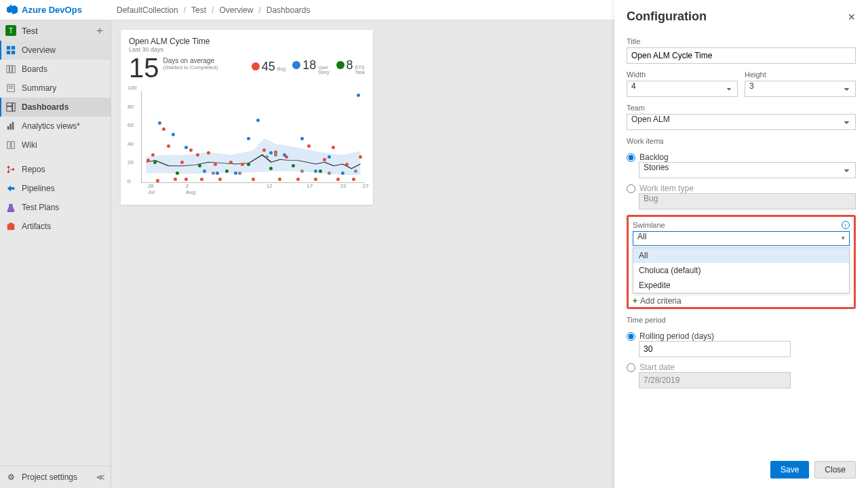 The height and width of the screenshot is (488, 868). I want to click on width-select: 4, so click(682, 89).